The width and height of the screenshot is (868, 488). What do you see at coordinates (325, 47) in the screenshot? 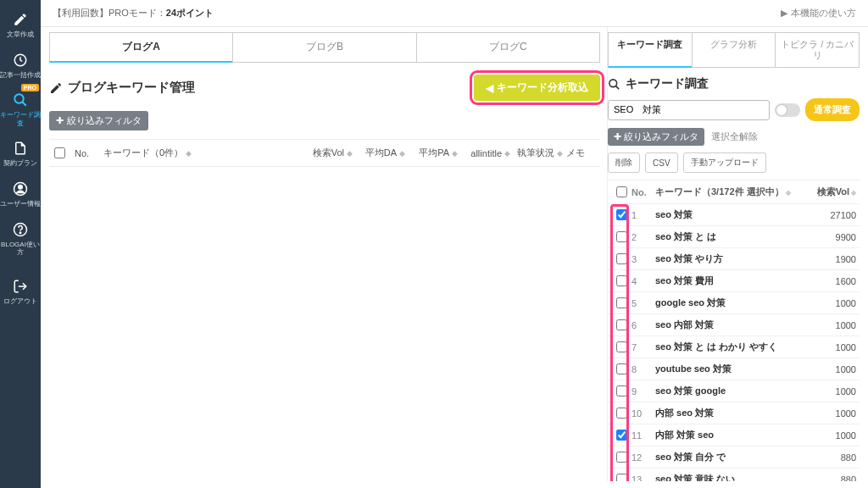
I see `blog-tabs: ブログAブログBブログC` at bounding box center [325, 47].